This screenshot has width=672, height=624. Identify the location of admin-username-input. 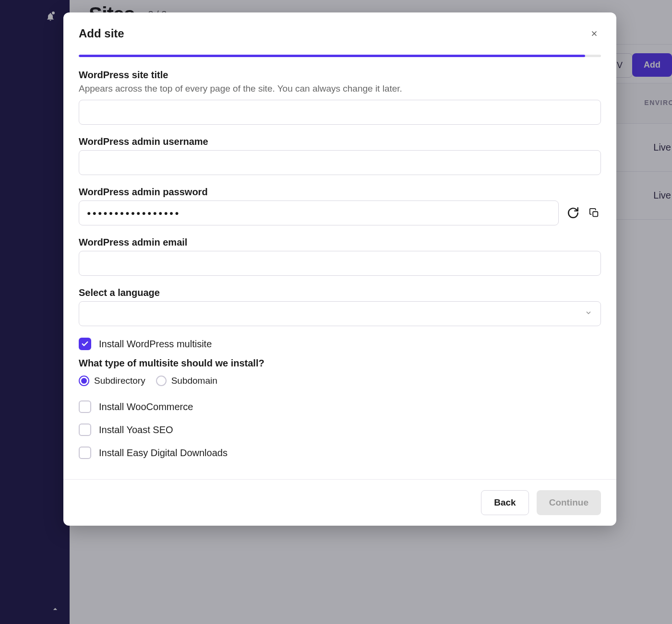
(340, 163).